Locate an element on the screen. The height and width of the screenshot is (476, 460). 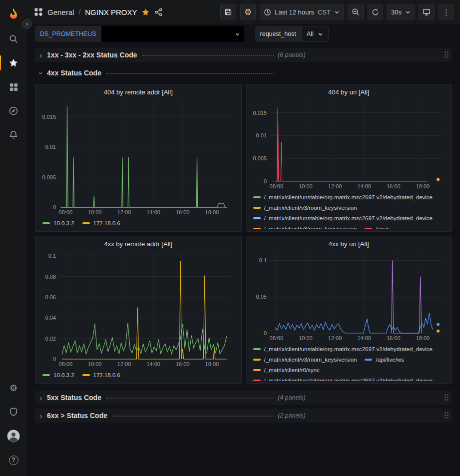
sidebar-item-alerting is located at coordinates (13, 135).